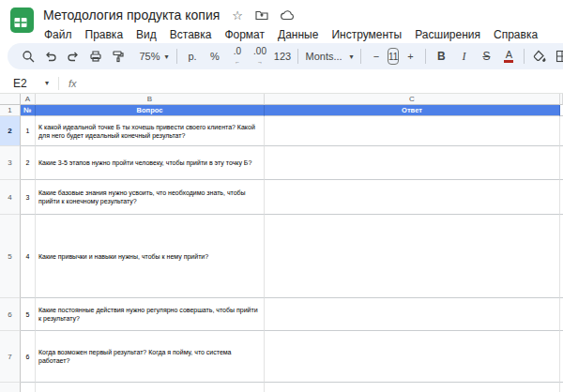 This screenshot has height=392, width=563. What do you see at coordinates (150, 314) in the screenshot?
I see `question-text: Какие постоянные действия нужно регулярн…` at bounding box center [150, 314].